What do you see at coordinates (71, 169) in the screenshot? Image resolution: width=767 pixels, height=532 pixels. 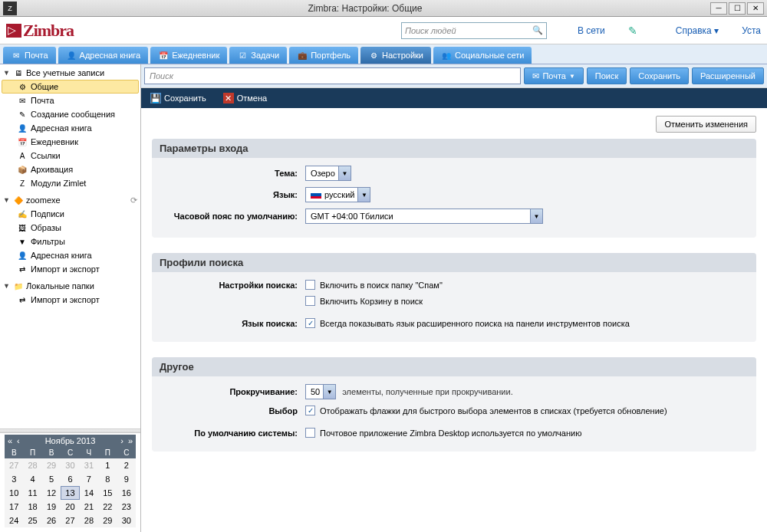 I see `tree-item-archive: 📦Архивация` at bounding box center [71, 169].